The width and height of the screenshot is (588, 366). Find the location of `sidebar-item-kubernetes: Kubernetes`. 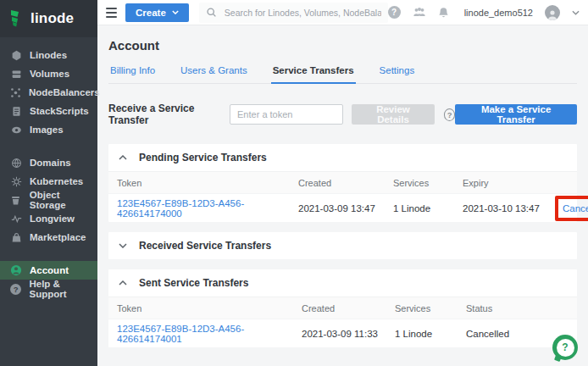

sidebar-item-kubernetes: Kubernetes is located at coordinates (49, 181).